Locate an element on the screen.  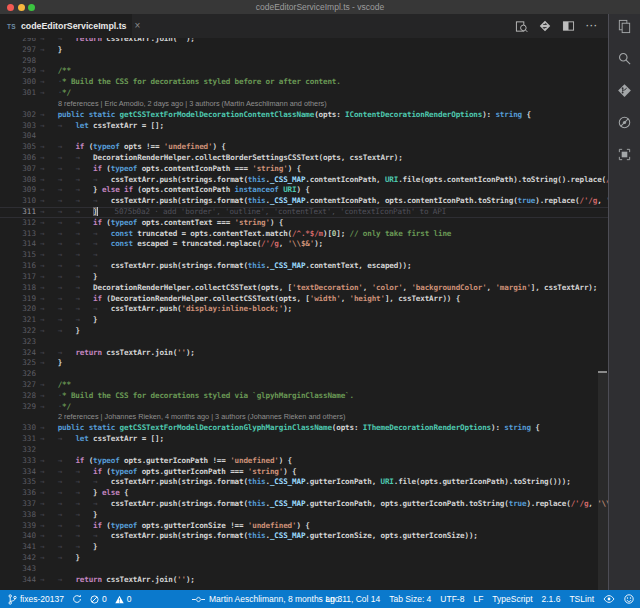
close-tab-icon: × is located at coordinates (138, 26).